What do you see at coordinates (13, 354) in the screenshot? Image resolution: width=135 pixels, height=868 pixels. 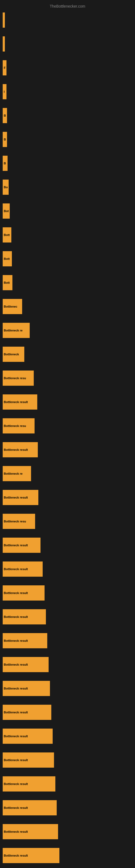 I see `bar-block: Bottleneck` at bounding box center [13, 354].